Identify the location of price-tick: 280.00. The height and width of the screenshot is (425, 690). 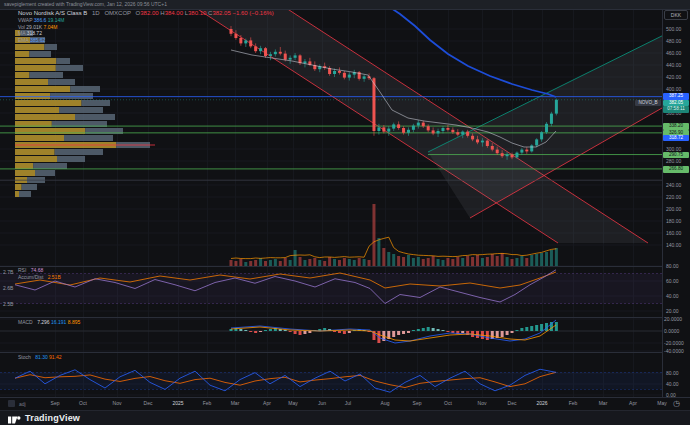
(674, 161).